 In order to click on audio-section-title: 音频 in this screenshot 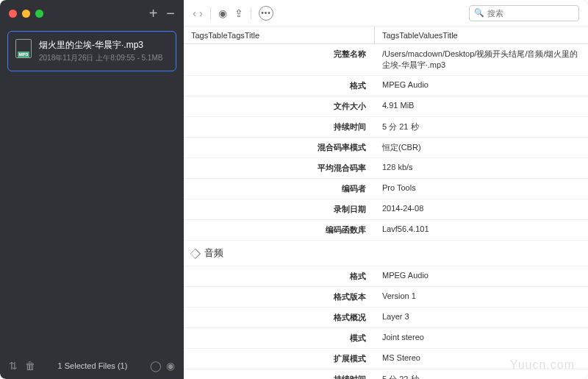, I will do `click(214, 253)`.